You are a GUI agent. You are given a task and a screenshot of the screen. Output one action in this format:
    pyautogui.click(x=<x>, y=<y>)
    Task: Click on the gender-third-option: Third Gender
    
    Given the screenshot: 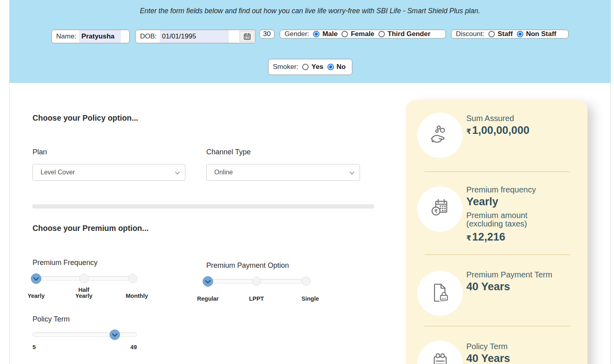 What is the action you would take?
    pyautogui.click(x=409, y=34)
    